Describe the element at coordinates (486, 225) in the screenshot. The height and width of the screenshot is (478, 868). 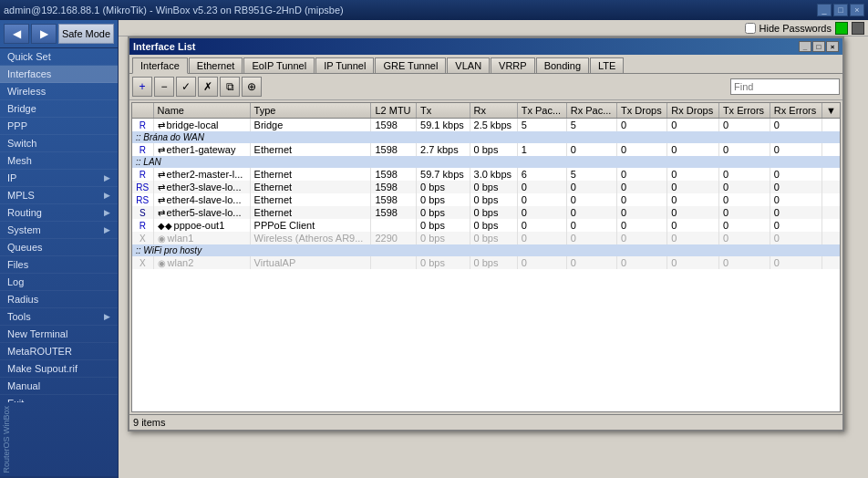
I see `table-row: R◆◆pppoe-out1PPPoE Client0 bps0 bps00000…` at that location.